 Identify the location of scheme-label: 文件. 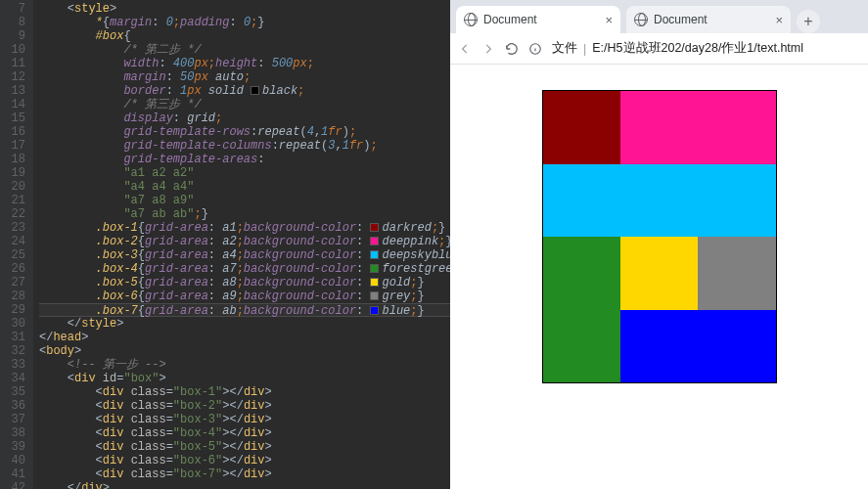
(565, 49).